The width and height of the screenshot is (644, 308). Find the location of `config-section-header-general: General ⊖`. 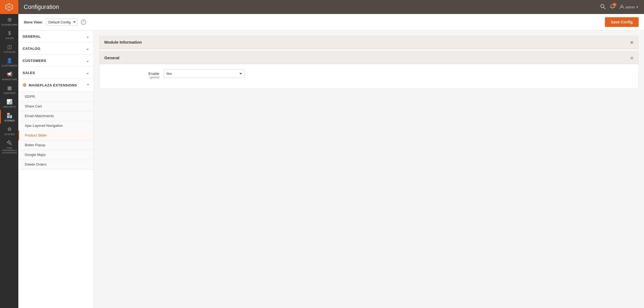

config-section-header-general: General ⊖ is located at coordinates (369, 58).